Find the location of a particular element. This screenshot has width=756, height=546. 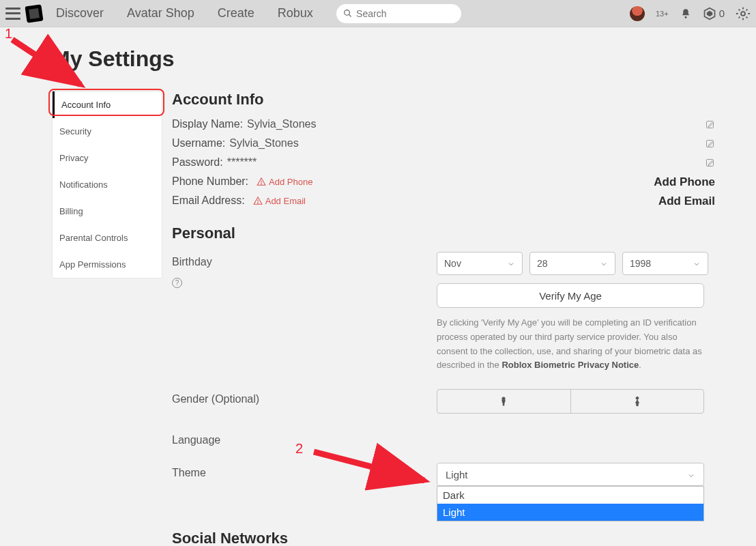

nav-create: Create is located at coordinates (236, 14).